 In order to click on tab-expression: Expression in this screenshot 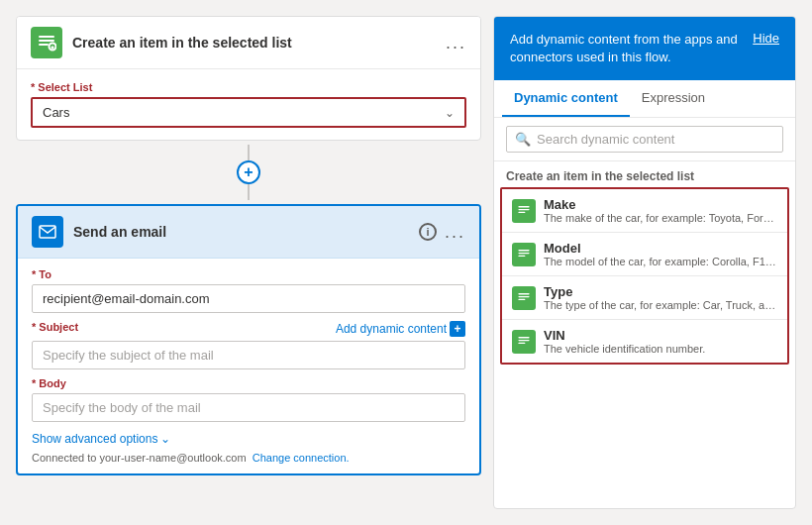, I will do `click(673, 99)`.